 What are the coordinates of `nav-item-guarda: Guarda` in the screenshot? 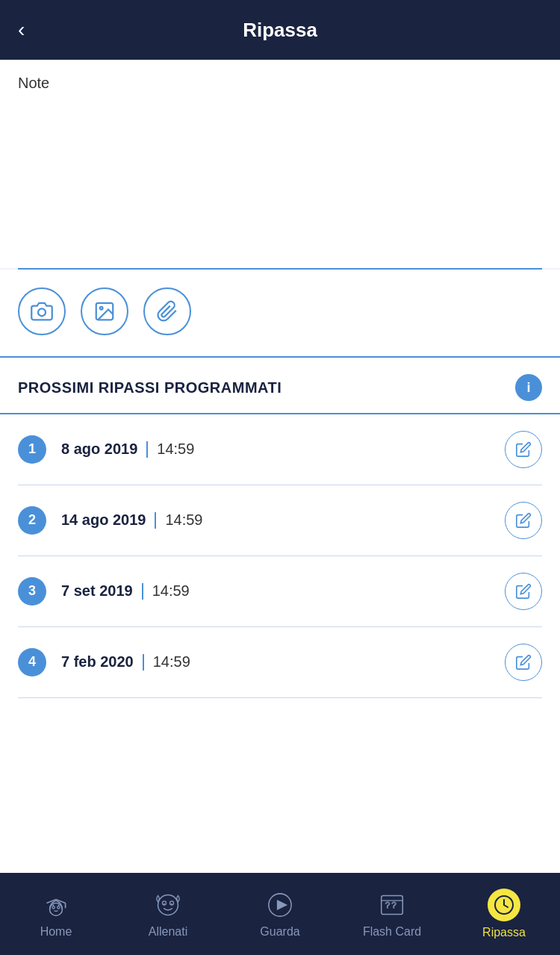 It's located at (280, 914).